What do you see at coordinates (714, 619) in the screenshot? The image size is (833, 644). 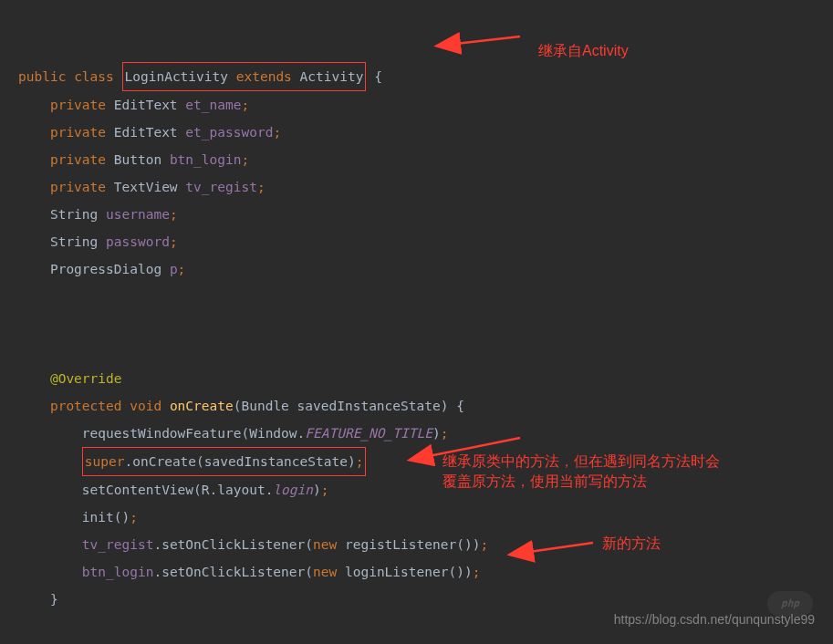 I see `watermark-text: https://blog.csdn.net/qunqunstyle99` at bounding box center [714, 619].